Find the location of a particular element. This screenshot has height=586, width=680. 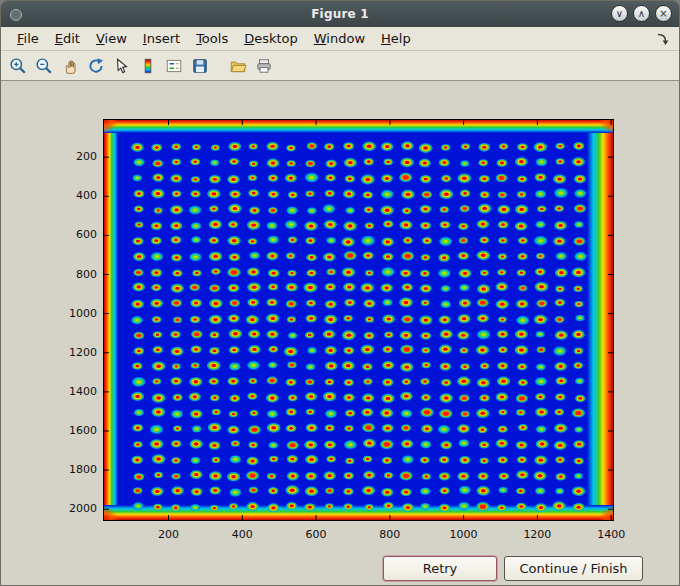

open-file-button is located at coordinates (238, 66).